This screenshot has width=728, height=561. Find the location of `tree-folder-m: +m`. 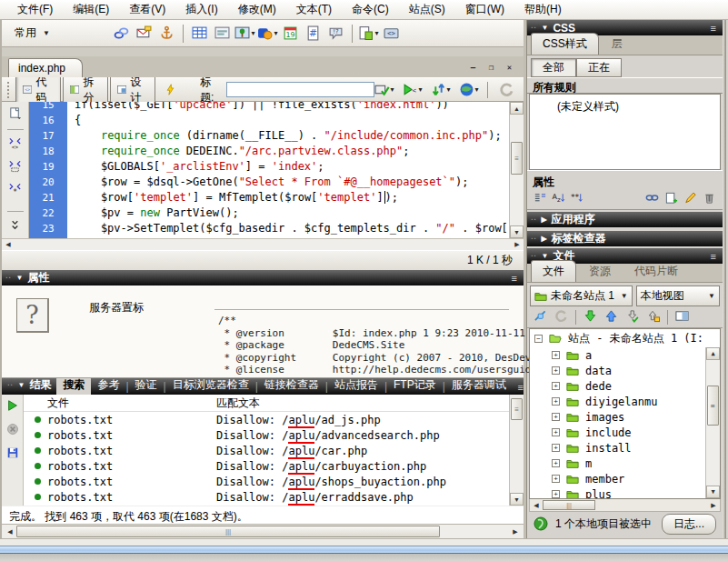

tree-folder-m: +m is located at coordinates (625, 464).